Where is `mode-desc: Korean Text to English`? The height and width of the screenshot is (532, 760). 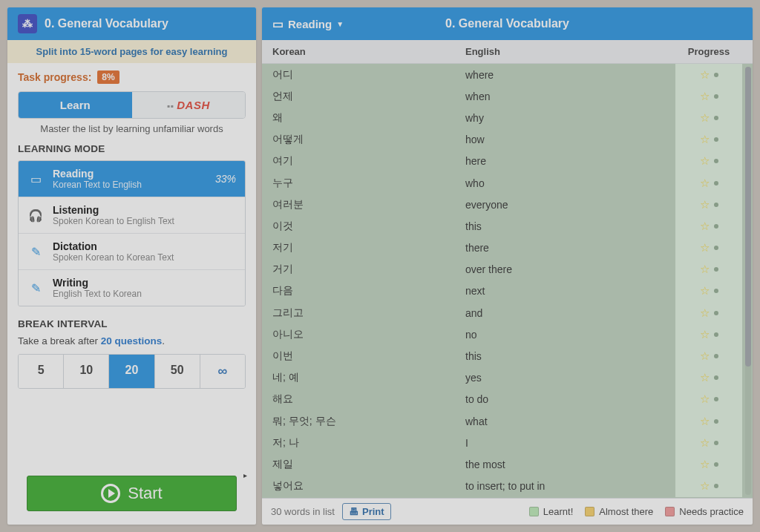 mode-desc: Korean Text to English is located at coordinates (129, 185).